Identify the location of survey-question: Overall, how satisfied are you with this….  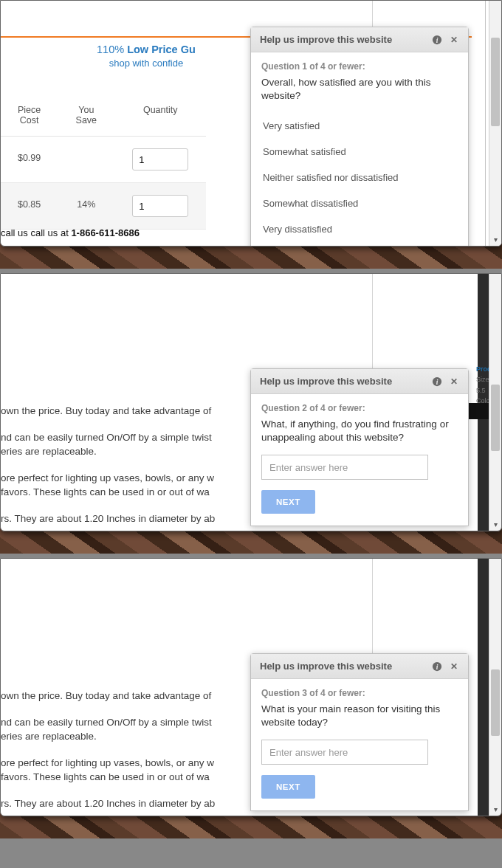
(360, 89).